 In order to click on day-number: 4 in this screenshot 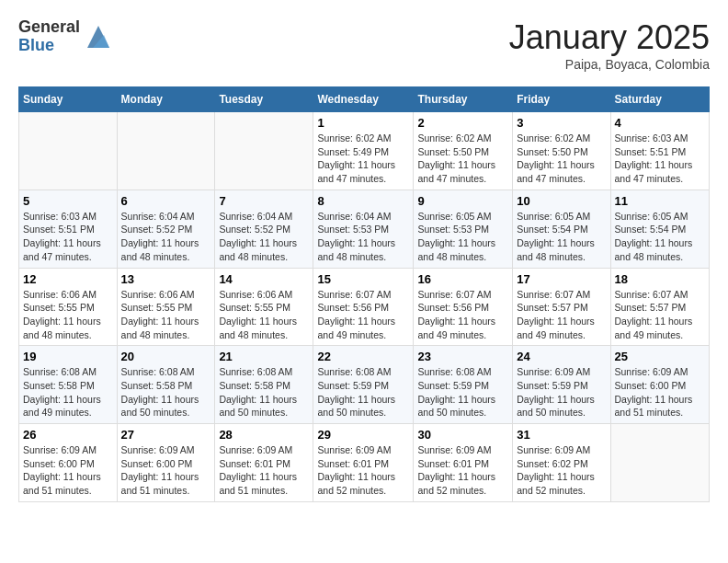, I will do `click(660, 123)`.